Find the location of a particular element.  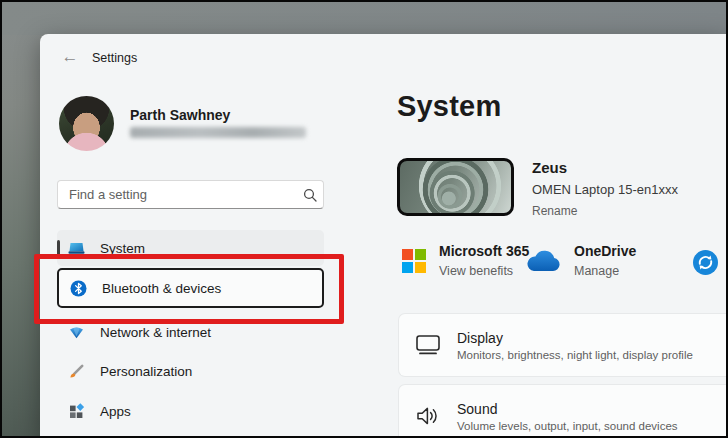

sound-speaker-icon is located at coordinates (428, 416).